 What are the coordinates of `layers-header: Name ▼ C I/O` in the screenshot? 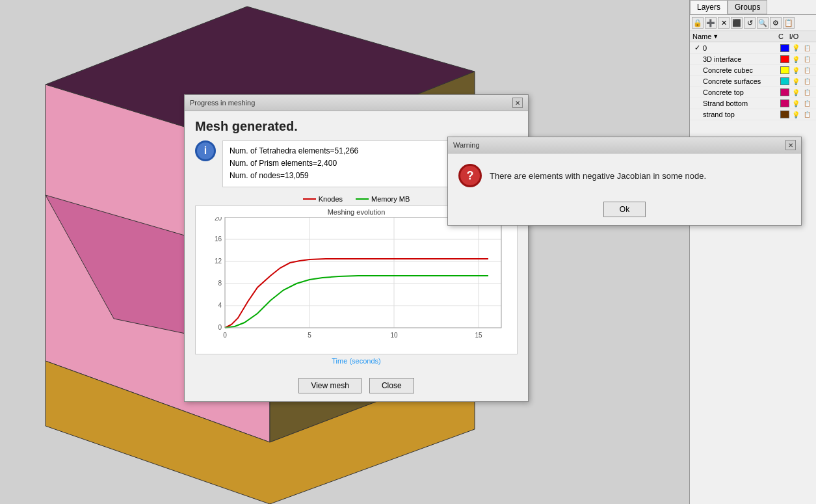 It's located at (753, 36).